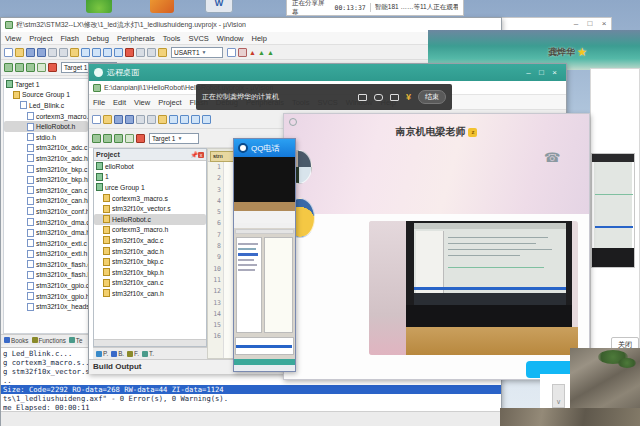 The height and width of the screenshot is (426, 640). I want to click on tree-item: HelloRobot.h, so click(46, 126).